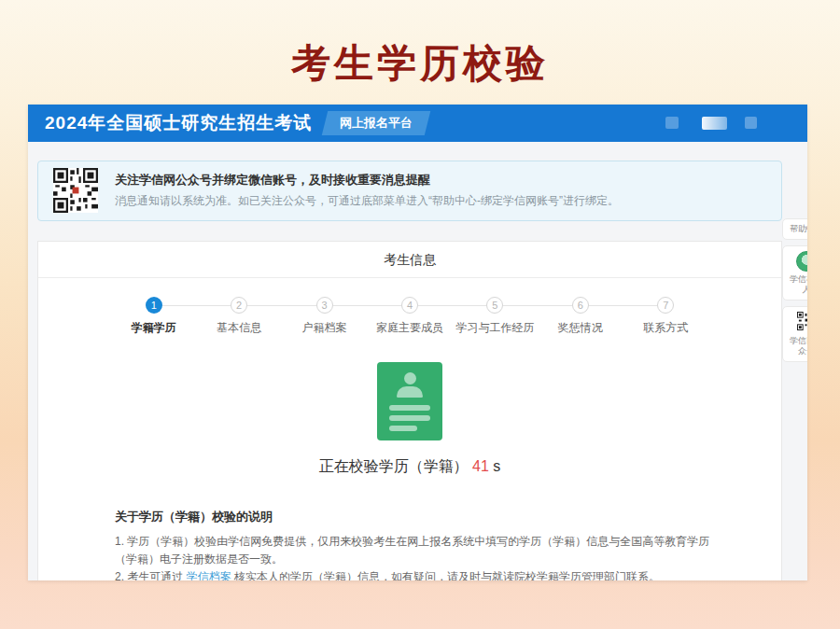 The image size is (840, 629). What do you see at coordinates (666, 316) in the screenshot?
I see `step-item-联系方式: 7联系方式` at bounding box center [666, 316].